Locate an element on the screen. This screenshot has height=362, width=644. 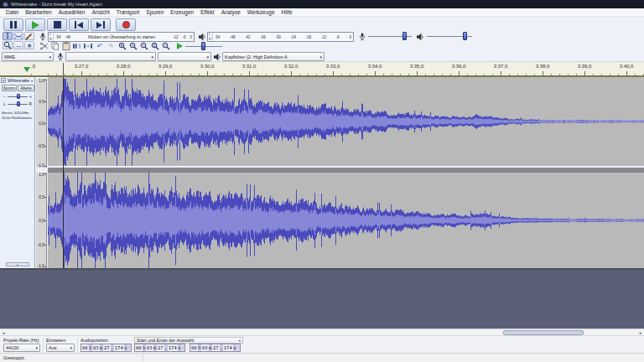
zoom-tool-button is located at coordinates (8, 45).